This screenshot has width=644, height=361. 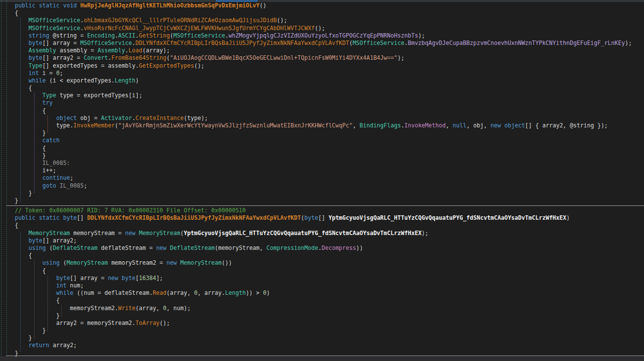 What do you see at coordinates (380, 125) in the screenshot?
I see `code-token: BindingFlags` at bounding box center [380, 125].